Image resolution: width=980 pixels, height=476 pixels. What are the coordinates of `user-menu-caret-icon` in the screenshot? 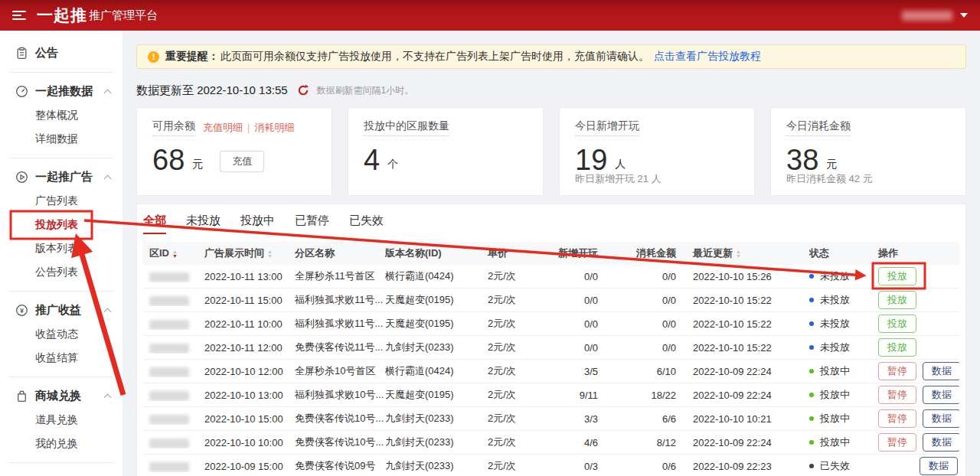 It's located at (964, 15).